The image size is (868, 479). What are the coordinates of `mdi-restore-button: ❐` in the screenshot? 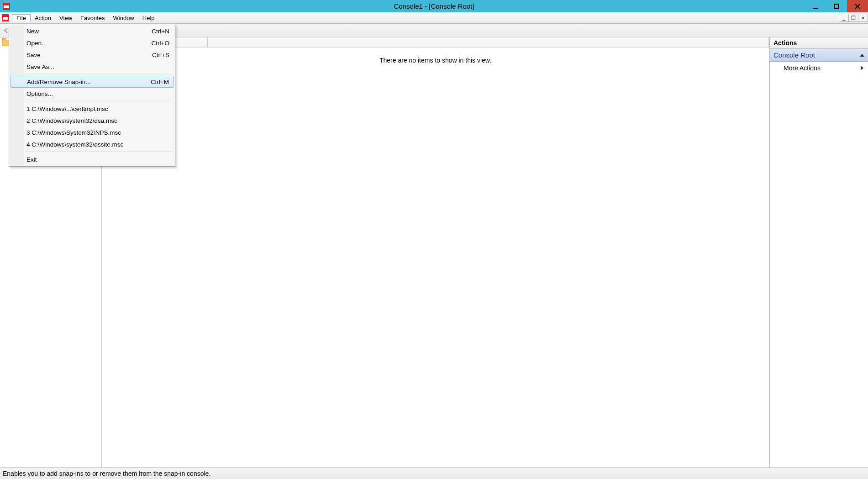 It's located at (853, 18).